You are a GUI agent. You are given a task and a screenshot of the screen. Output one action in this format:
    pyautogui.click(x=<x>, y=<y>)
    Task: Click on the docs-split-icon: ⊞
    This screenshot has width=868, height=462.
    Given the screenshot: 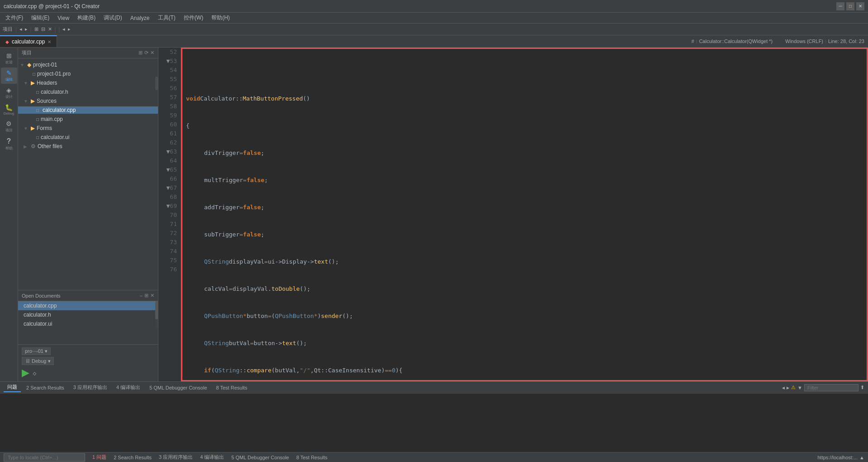 What is the action you would take?
    pyautogui.click(x=147, y=295)
    